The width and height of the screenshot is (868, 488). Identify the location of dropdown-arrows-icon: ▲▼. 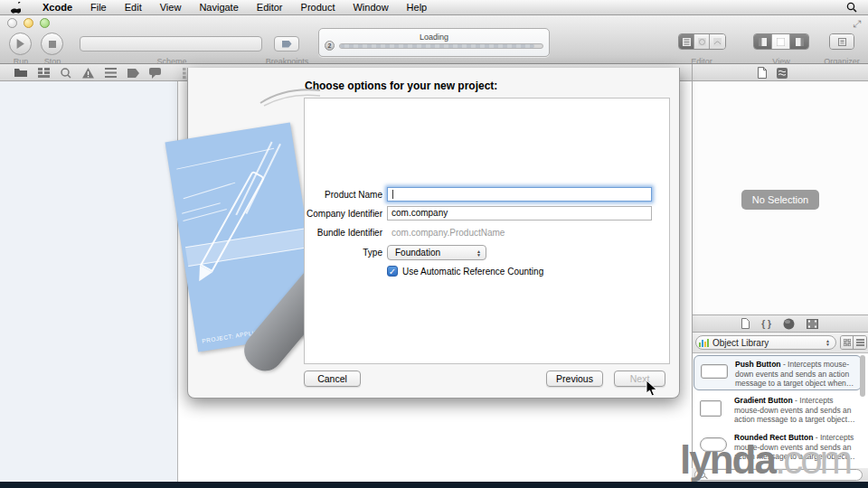
(828, 343).